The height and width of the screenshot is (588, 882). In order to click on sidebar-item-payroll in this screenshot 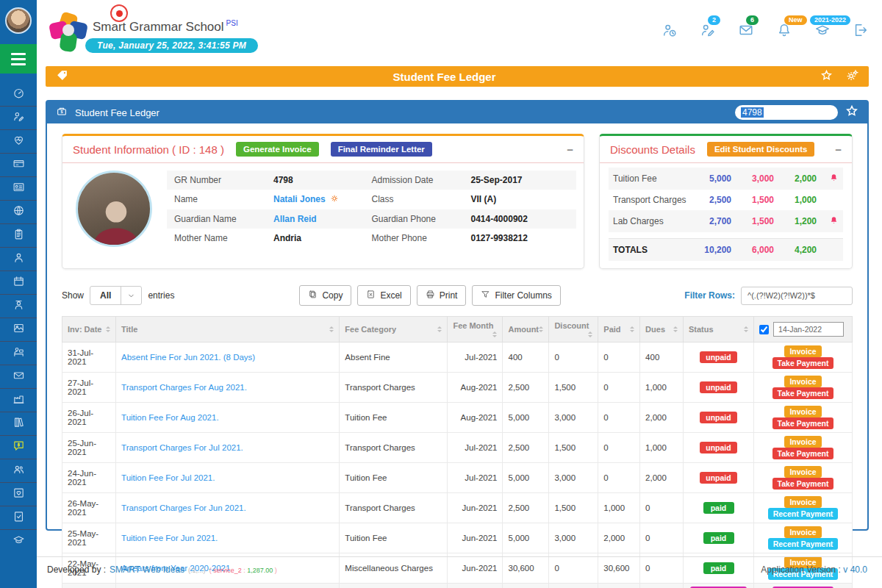, I will do `click(18, 376)`.